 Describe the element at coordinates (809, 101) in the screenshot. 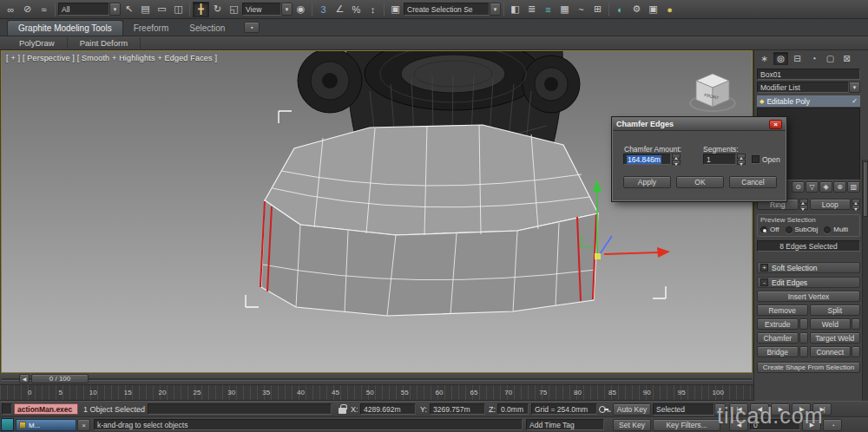

I see `modifier-stack-selected-row: ◆ Editable Poly ✓` at that location.